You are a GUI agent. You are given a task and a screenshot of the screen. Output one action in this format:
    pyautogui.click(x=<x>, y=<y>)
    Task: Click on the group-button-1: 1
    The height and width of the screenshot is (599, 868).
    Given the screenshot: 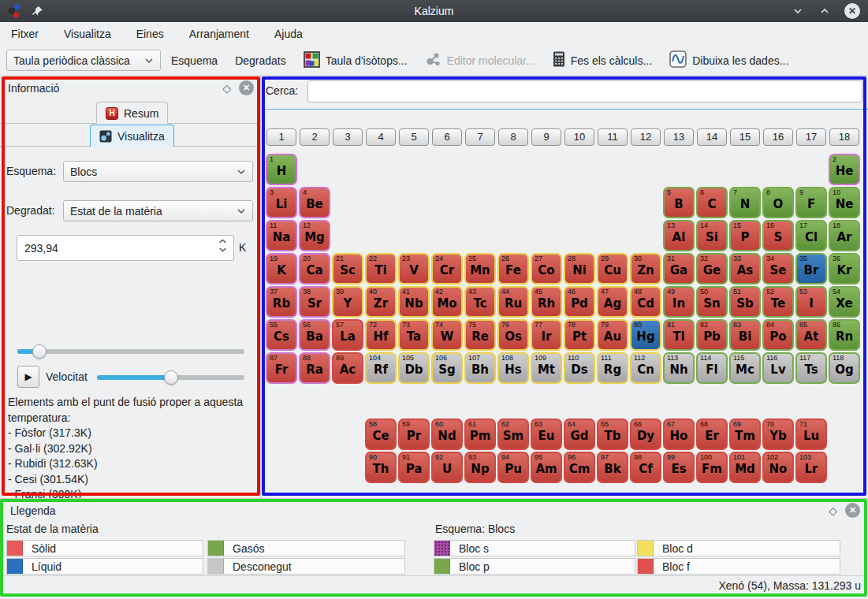 What is the action you would take?
    pyautogui.click(x=281, y=137)
    